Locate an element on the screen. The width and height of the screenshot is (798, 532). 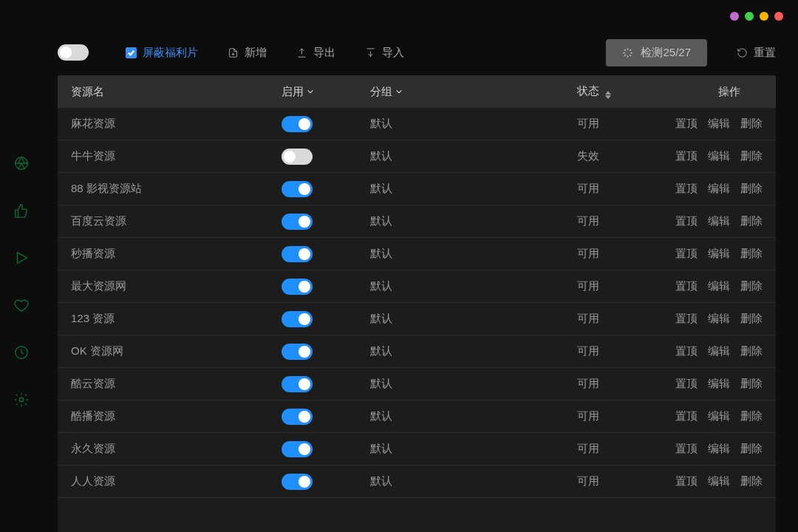
status-cell: 失效 is located at coordinates (625, 157).